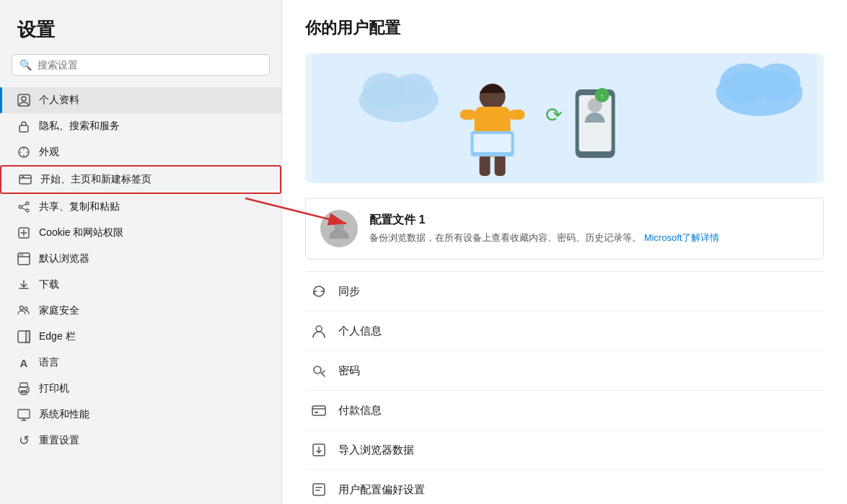  Describe the element at coordinates (64, 415) in the screenshot. I see `sidebar-item-label-system: 系统和性能` at that location.